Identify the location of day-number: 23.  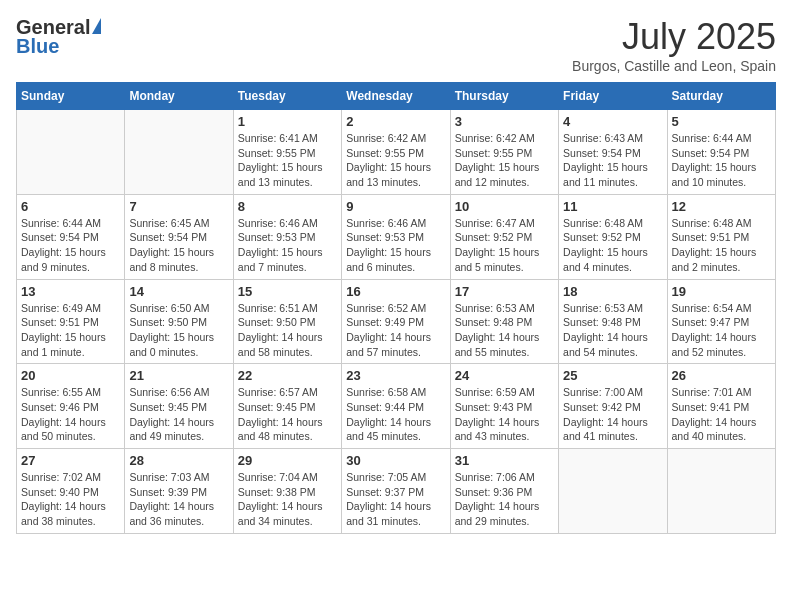
(396, 376).